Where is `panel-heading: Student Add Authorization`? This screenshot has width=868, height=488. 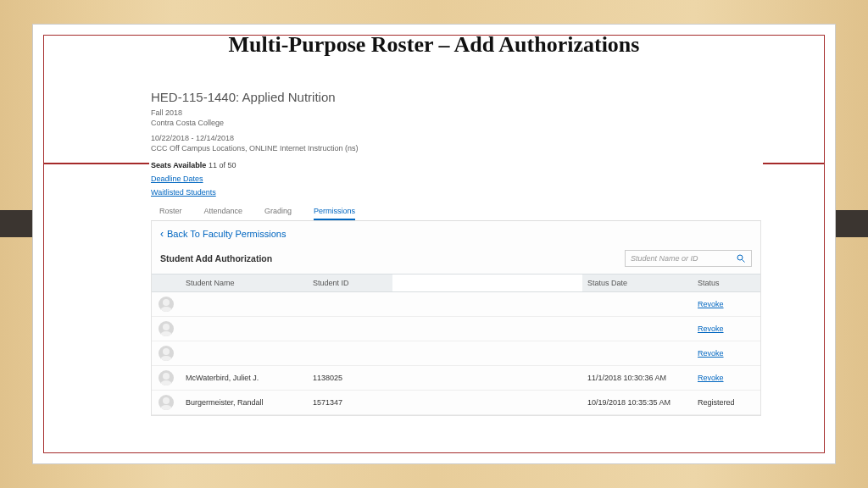 panel-heading: Student Add Authorization is located at coordinates (216, 258).